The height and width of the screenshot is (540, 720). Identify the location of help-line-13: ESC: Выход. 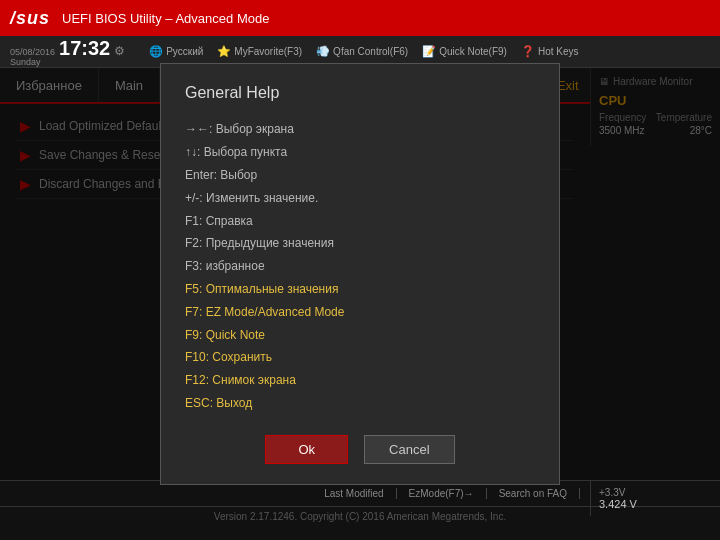
(360, 404).